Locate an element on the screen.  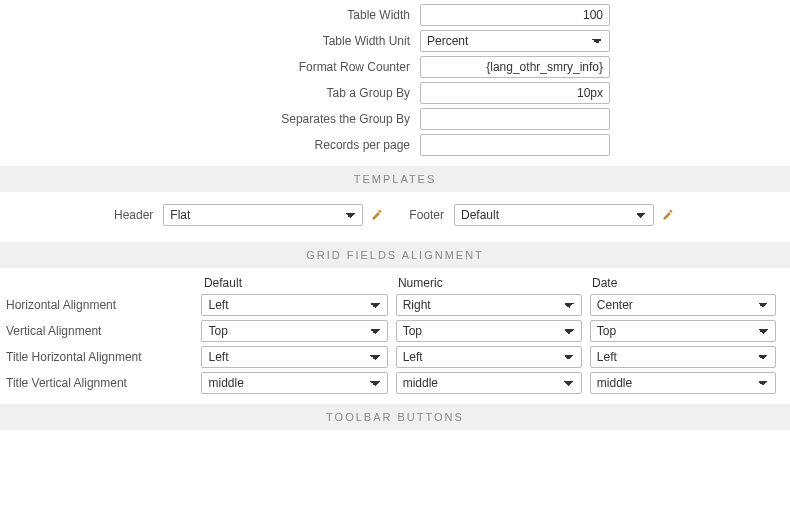
label-tab-group-by: Tab a Group By is located at coordinates (210, 93).